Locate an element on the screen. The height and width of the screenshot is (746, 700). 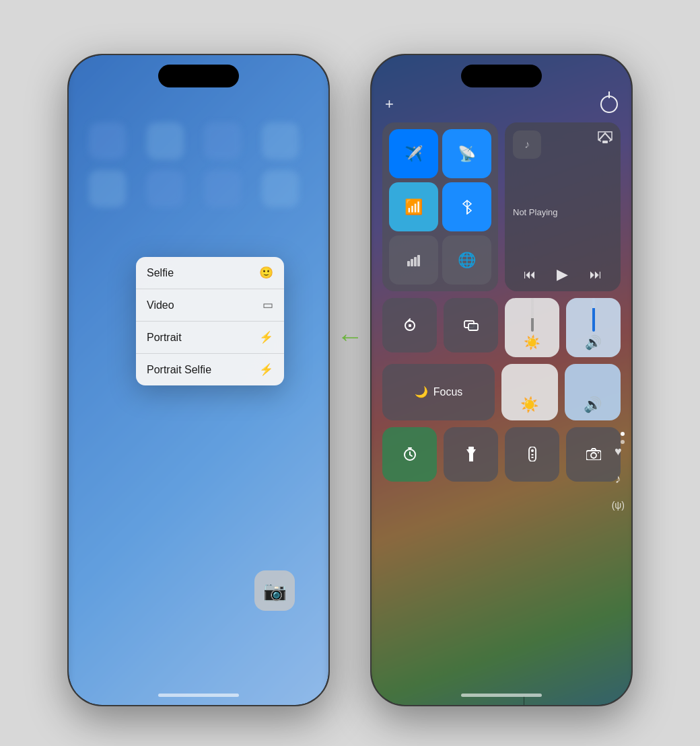
airplay-icon is located at coordinates (605, 139).